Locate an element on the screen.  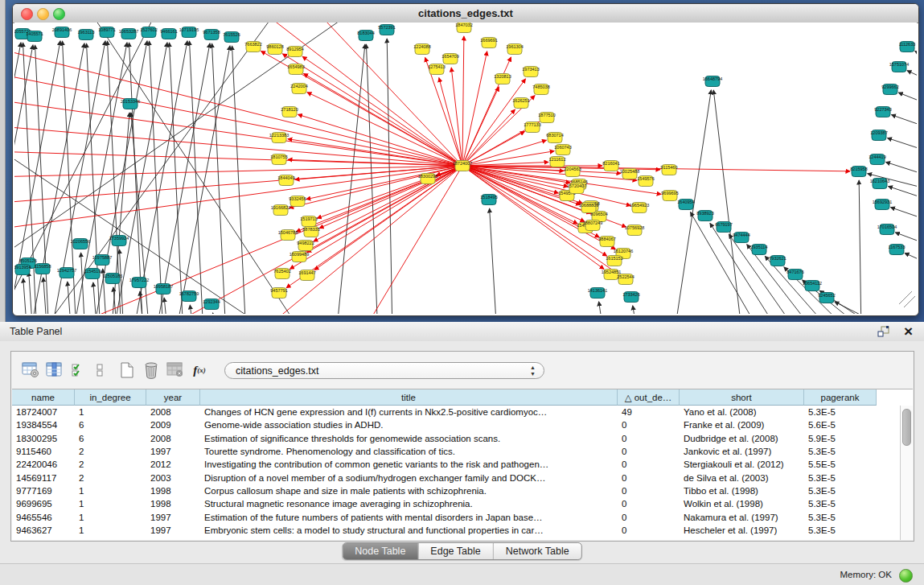
table-cell: Estimation of significance thresholds fo… is located at coordinates (409, 439).